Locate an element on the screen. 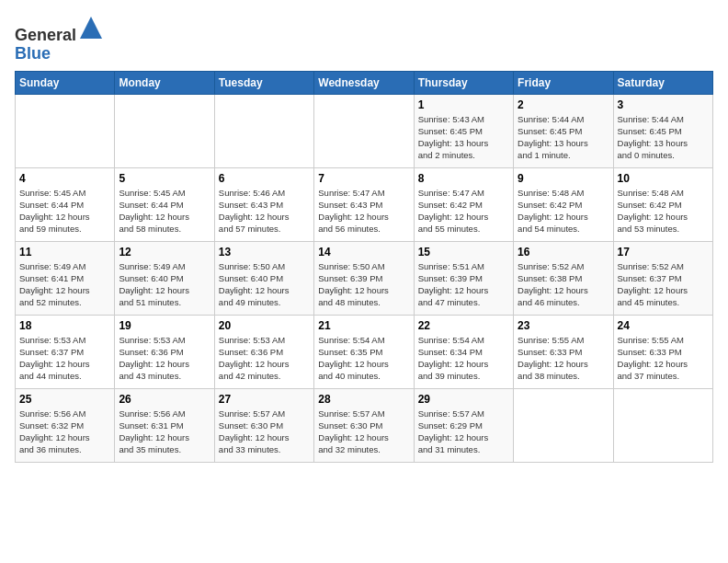 The width and height of the screenshot is (728, 563). day-cell: 17Sunrise: 5:52 AM Sunset: 6:37 PM Dayli… is located at coordinates (663, 278).